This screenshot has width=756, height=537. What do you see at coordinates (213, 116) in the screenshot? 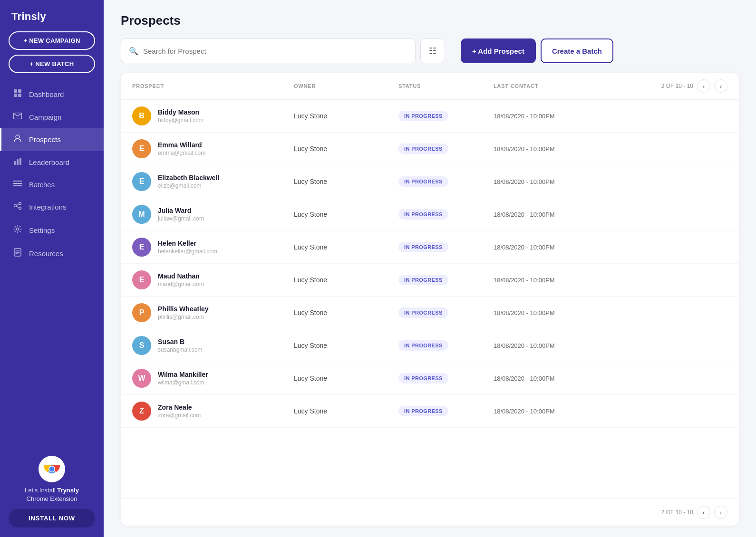
I see `prospect-cell: B Biddy Mason biddy@gmail.com` at bounding box center [213, 116].